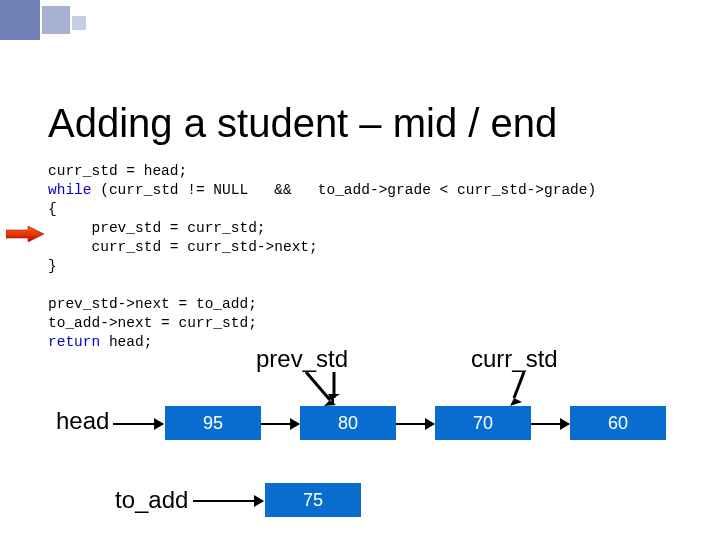  Describe the element at coordinates (70, 190) in the screenshot. I see `kw-while: while` at that location.